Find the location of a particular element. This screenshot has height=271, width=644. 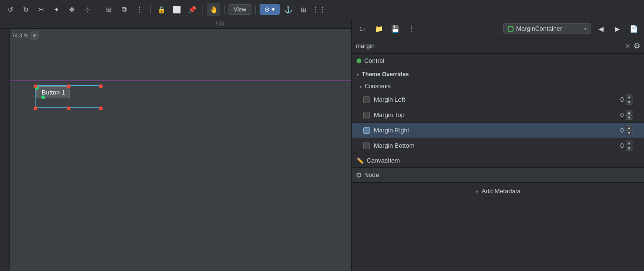

toolbar-anchor-btn: ⚓ is located at coordinates (288, 10).